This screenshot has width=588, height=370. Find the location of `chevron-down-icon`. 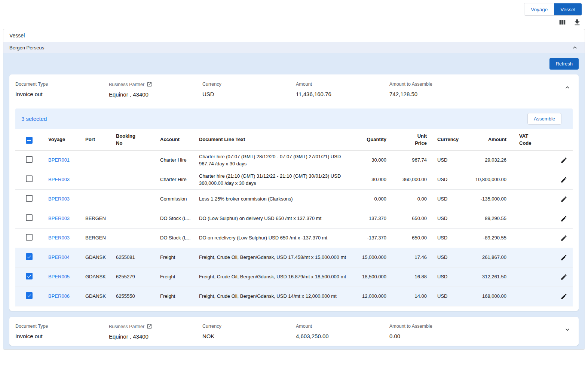

chevron-down-icon is located at coordinates (567, 330).